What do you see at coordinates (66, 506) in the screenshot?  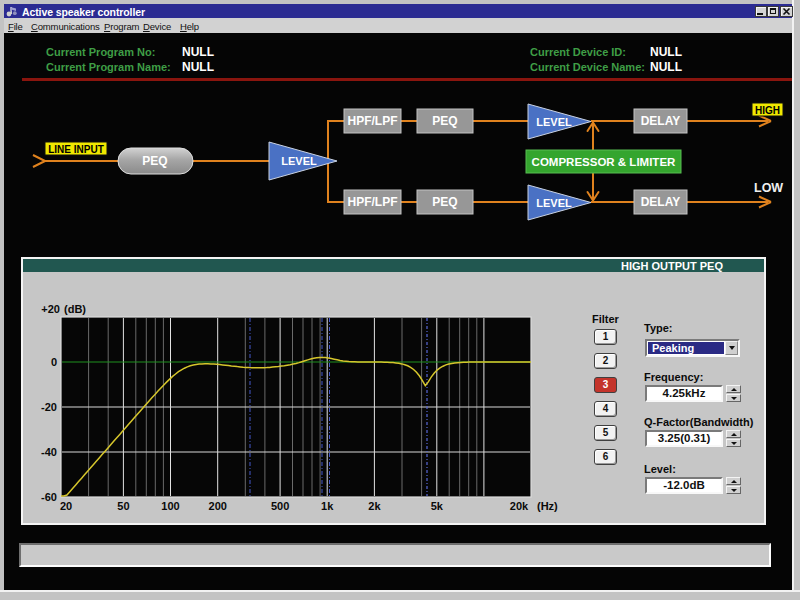 I see `svg-text: 20` at bounding box center [66, 506].